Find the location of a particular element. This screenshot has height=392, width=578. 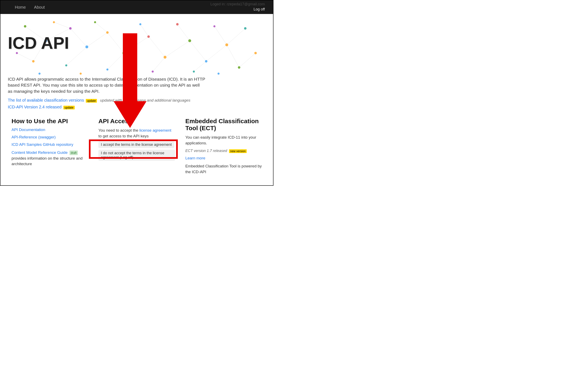

ect-desc: You can easily integrate ICD-11 into you… is located at coordinates (224, 140).